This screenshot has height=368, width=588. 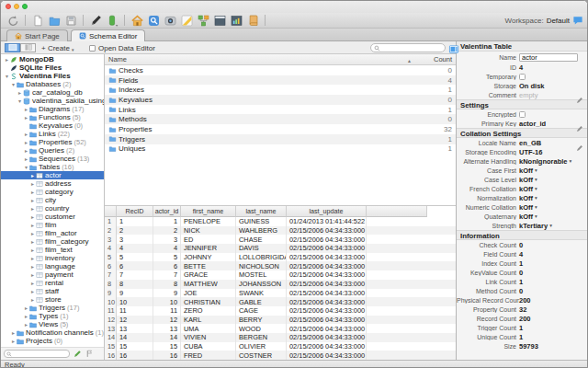 I want to click on flag-icon, so click(x=89, y=354).